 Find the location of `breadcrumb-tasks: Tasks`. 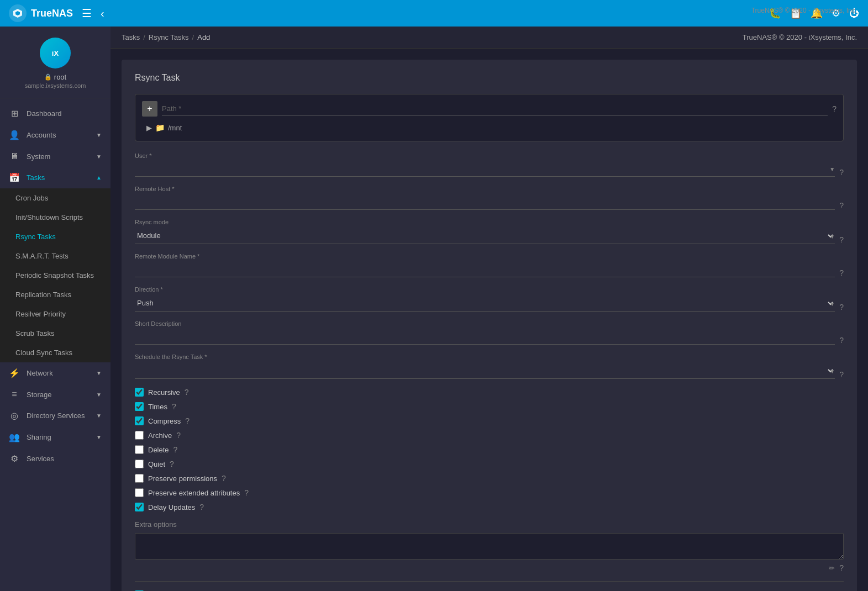

breadcrumb-tasks: Tasks is located at coordinates (130, 38).